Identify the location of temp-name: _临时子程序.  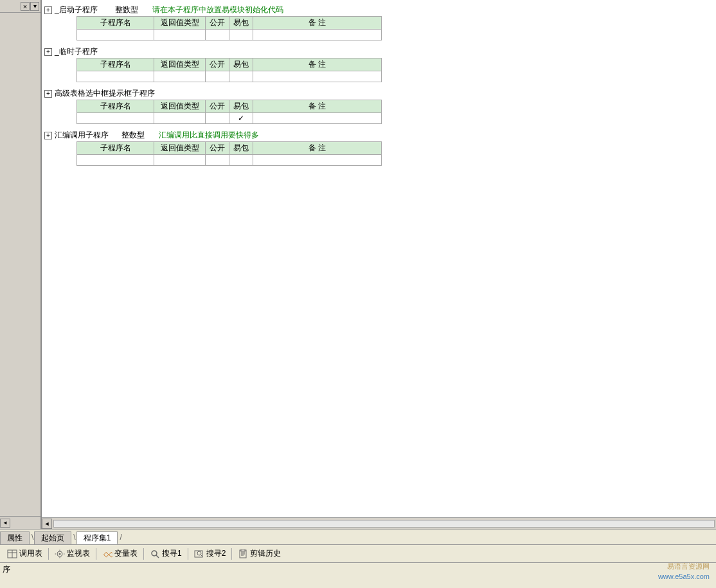
(84, 51).